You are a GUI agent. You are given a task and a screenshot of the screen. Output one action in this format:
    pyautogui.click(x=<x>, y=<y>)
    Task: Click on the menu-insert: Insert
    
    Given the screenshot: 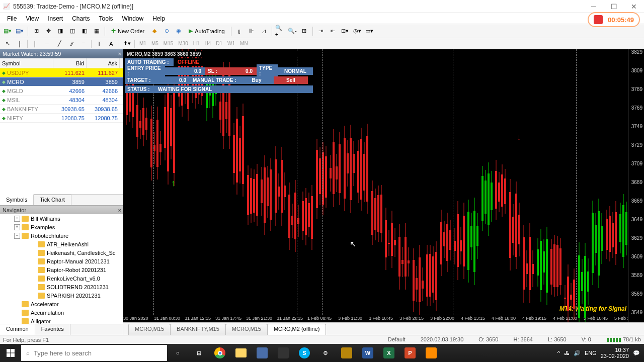 What is the action you would take?
    pyautogui.click(x=55, y=19)
    